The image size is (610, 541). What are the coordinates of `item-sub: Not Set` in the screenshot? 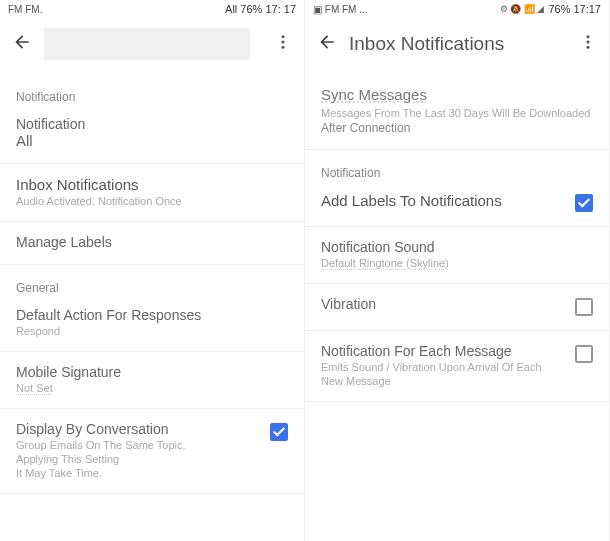 It's located at (152, 388).